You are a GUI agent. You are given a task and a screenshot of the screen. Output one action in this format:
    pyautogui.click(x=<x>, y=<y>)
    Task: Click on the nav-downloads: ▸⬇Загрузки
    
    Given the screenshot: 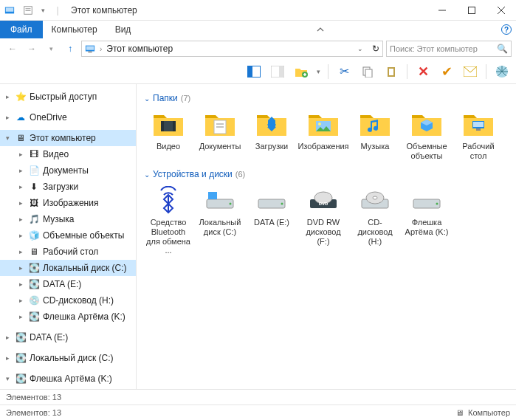 What is the action you would take?
    pyautogui.click(x=68, y=187)
    